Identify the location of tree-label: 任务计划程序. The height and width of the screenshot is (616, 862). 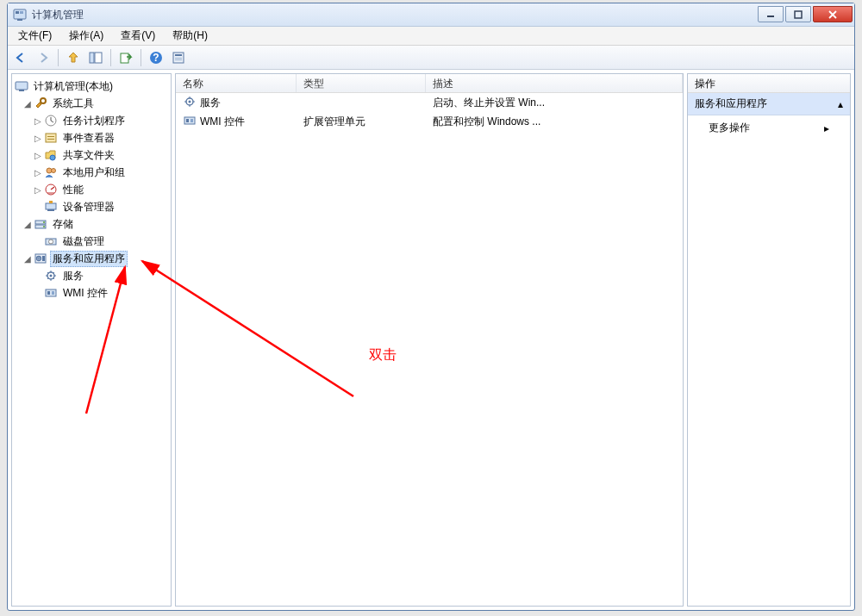
(94, 121).